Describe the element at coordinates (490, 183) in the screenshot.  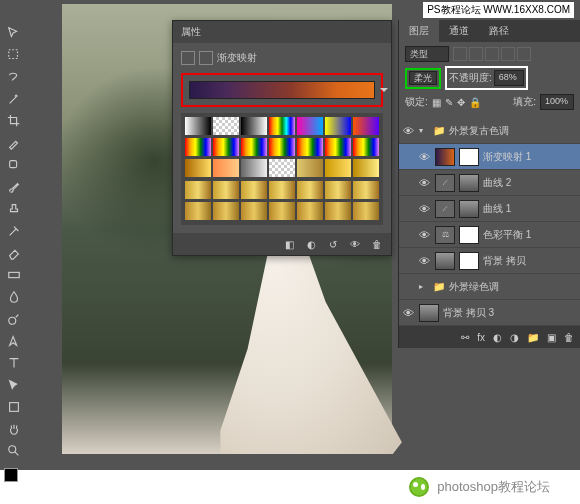
I see `layer-row: 👁 ⟋ 曲线 2` at that location.